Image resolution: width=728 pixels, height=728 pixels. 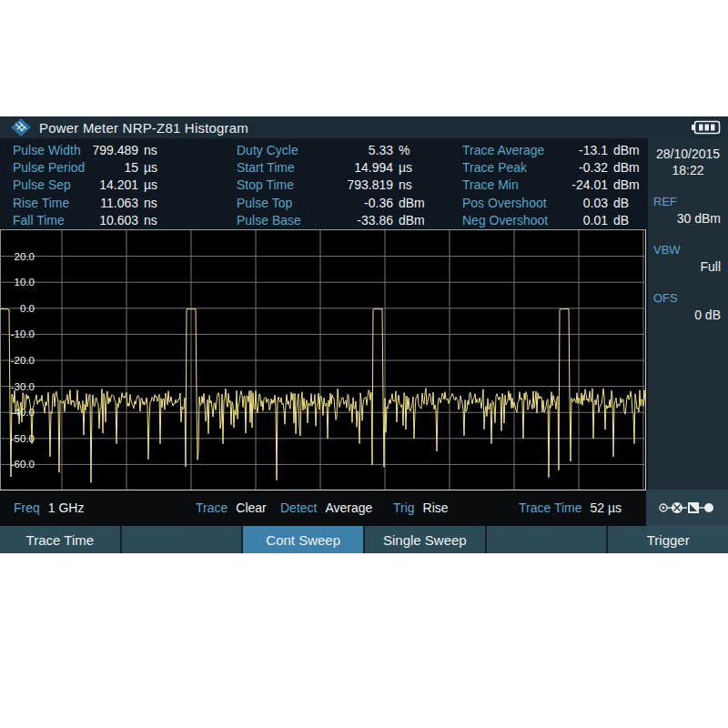 What do you see at coordinates (510, 167) in the screenshot?
I see `measurement-label: Trace Peak` at bounding box center [510, 167].